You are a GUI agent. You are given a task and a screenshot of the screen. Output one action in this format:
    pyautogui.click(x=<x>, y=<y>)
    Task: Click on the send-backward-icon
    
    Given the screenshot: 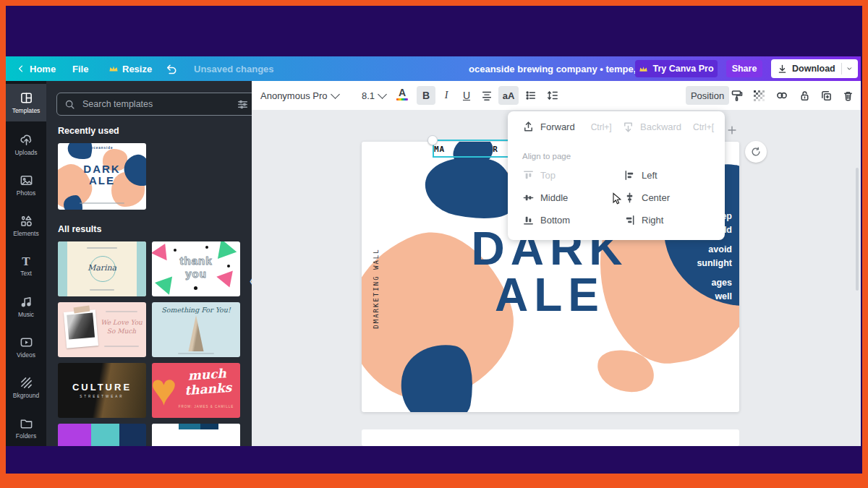 What is the action you would take?
    pyautogui.click(x=628, y=127)
    